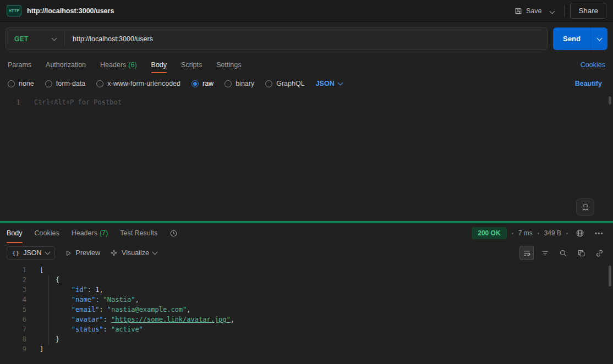  What do you see at coordinates (593, 65) in the screenshot?
I see `cookies-link: Cookies` at bounding box center [593, 65].